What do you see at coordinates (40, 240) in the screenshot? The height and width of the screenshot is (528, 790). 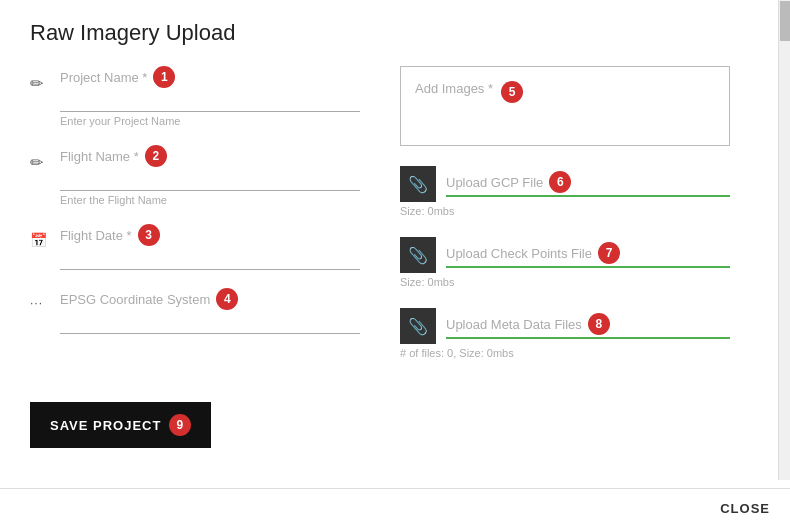 I see `calendar-icon: 📅` at bounding box center [40, 240].